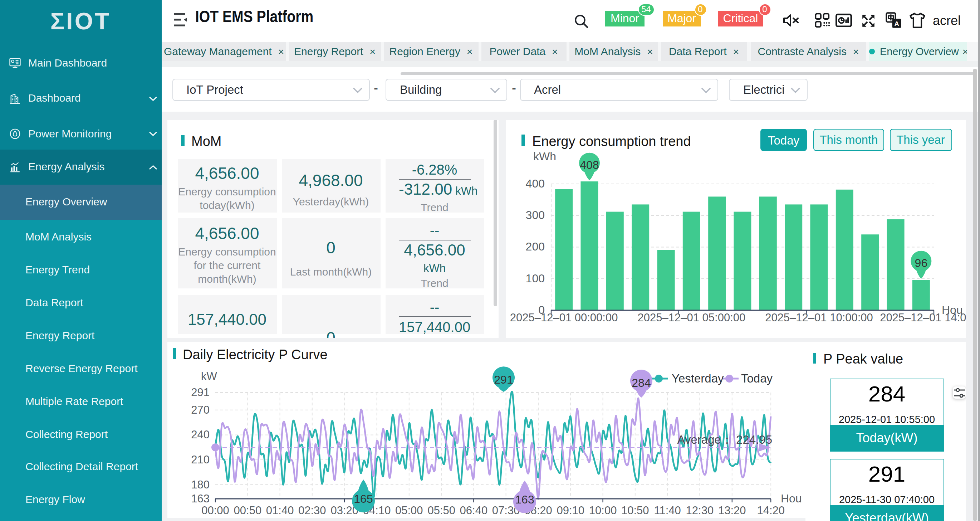 The image size is (980, 521). What do you see at coordinates (921, 263) in the screenshot?
I see `svg-text: 96` at bounding box center [921, 263].